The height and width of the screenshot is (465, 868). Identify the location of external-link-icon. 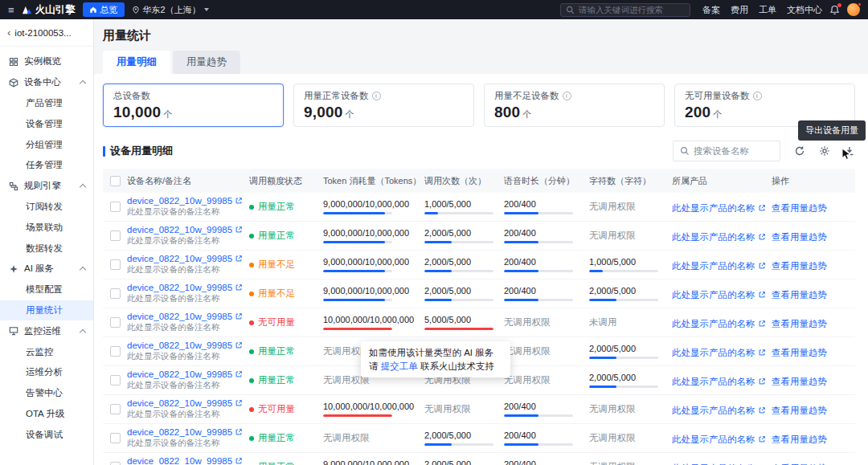
(239, 461).